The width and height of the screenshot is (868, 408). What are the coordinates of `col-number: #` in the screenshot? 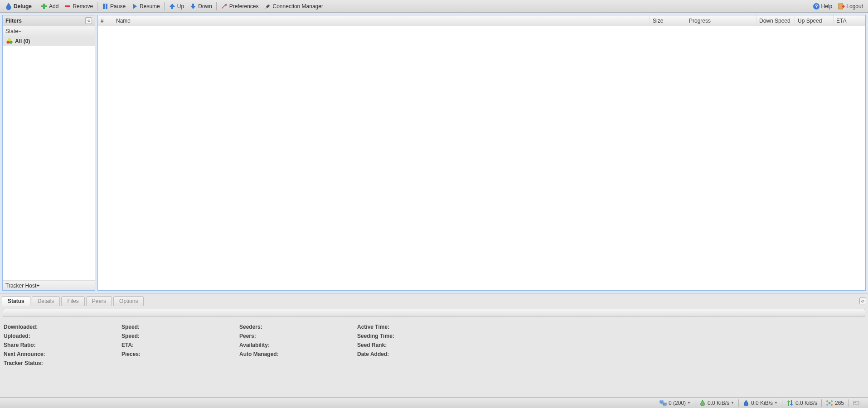 It's located at (106, 21).